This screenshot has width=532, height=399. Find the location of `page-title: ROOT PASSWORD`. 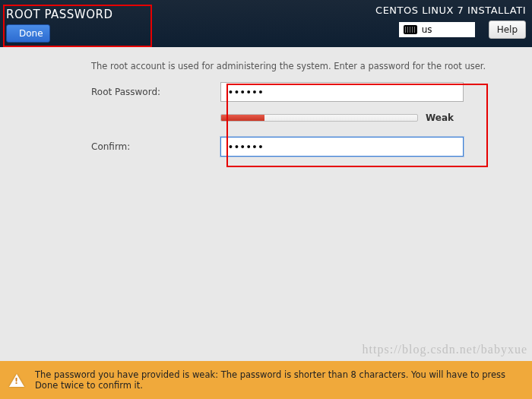

page-title: ROOT PASSWORD is located at coordinates (59, 14).